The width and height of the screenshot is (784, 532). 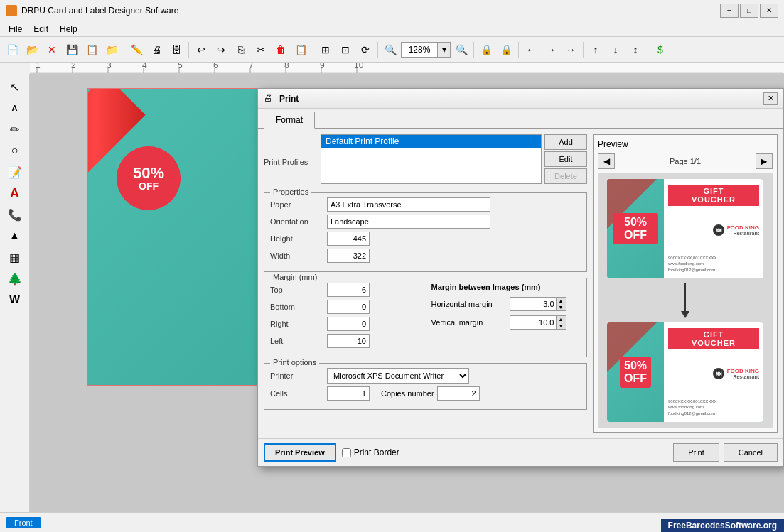 I want to click on grid-button: ⊞, so click(x=326, y=50).